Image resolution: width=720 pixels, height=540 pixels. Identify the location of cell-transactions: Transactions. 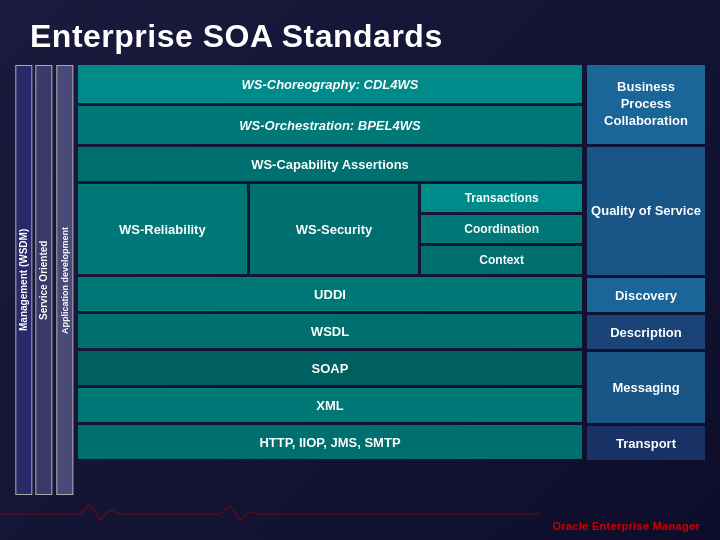
(502, 198).